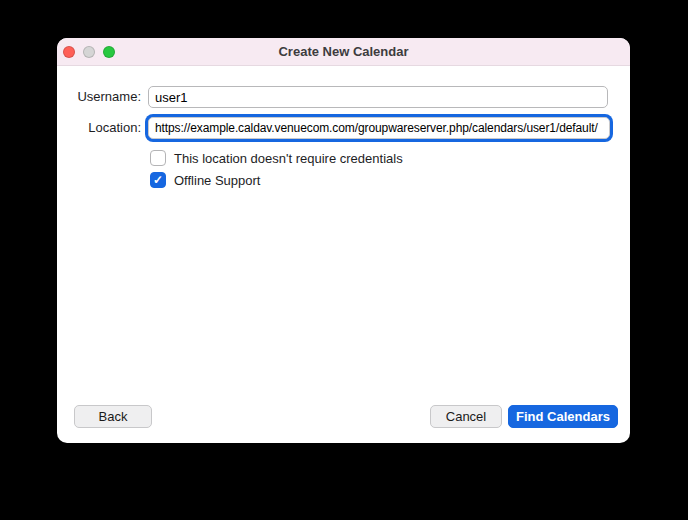 The width and height of the screenshot is (688, 520). I want to click on username-label: Username:, so click(99, 97).